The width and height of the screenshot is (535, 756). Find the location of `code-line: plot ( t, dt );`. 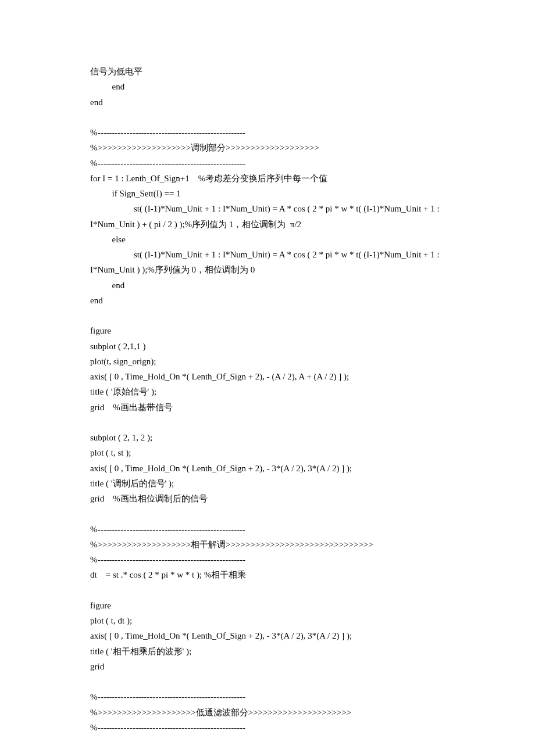

code-line: plot ( t, dt ); is located at coordinates (268, 621).